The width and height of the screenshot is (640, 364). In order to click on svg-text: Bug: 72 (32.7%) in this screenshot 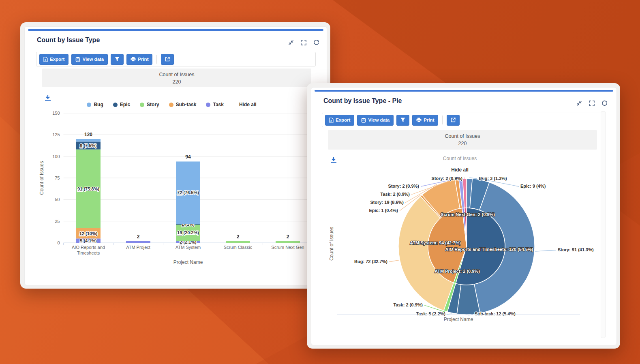, I will do `click(371, 261)`.